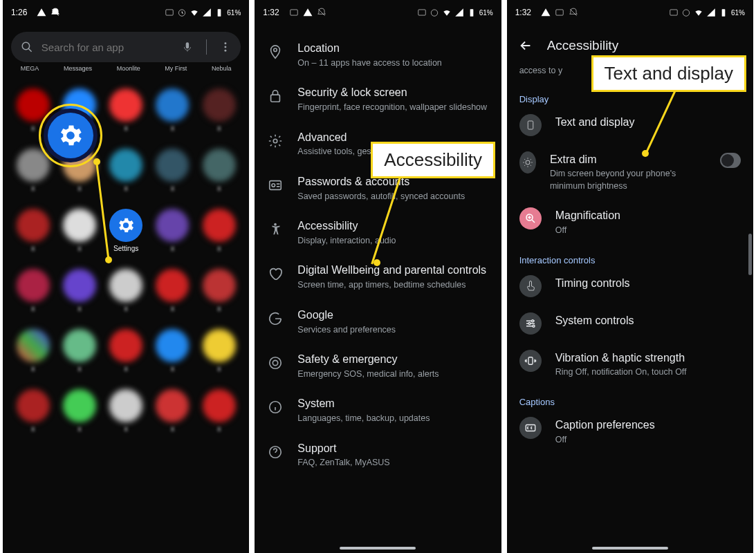 The width and height of the screenshot is (756, 553). What do you see at coordinates (109, 260) in the screenshot?
I see `callout-dot-1b` at bounding box center [109, 260].